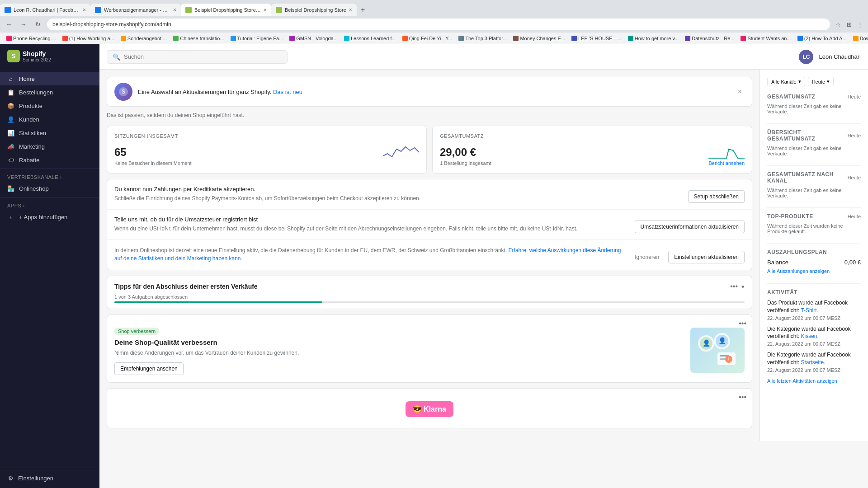 The image size is (868, 488). What do you see at coordinates (742, 397) in the screenshot?
I see `klarna-more-button: •••` at bounding box center [742, 397].